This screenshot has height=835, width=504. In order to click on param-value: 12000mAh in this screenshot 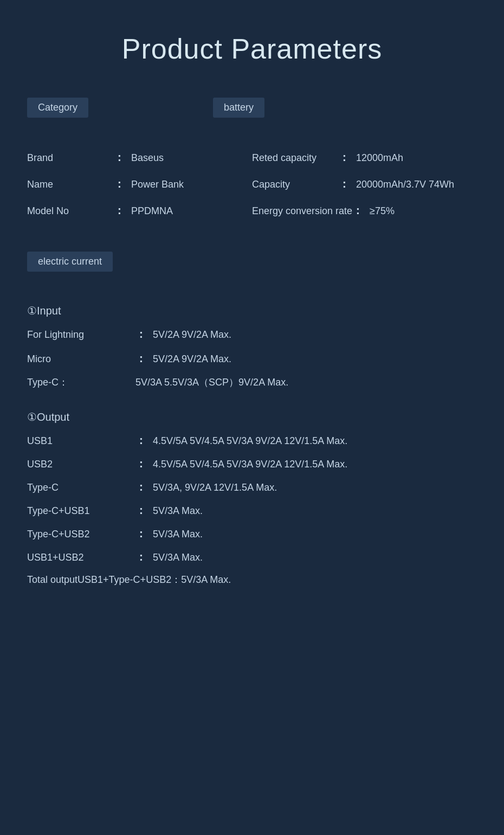, I will do `click(379, 158)`.